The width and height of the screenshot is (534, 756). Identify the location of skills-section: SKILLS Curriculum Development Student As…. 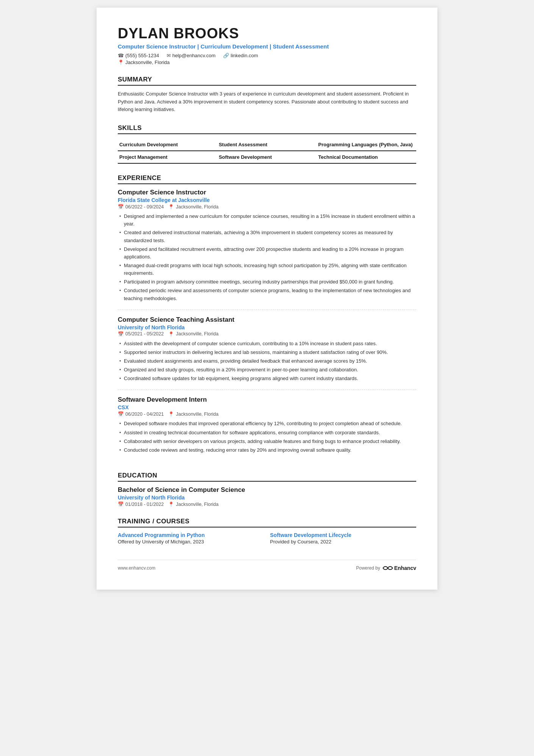
(267, 144).